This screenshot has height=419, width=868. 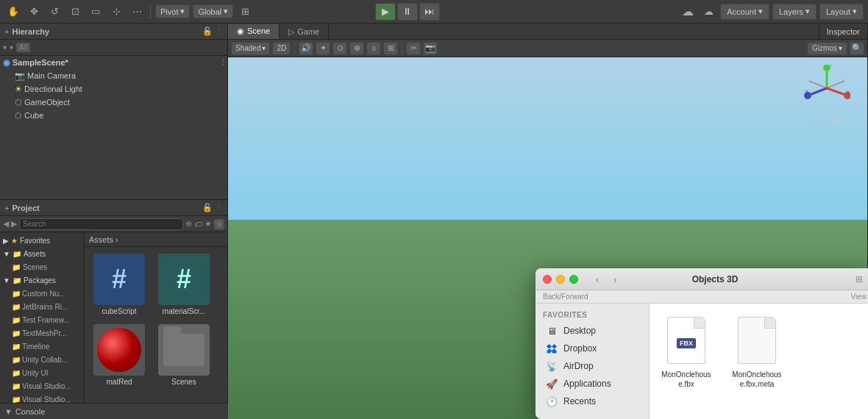 I want to click on scene-tab: ◉ Scene, so click(x=254, y=32).